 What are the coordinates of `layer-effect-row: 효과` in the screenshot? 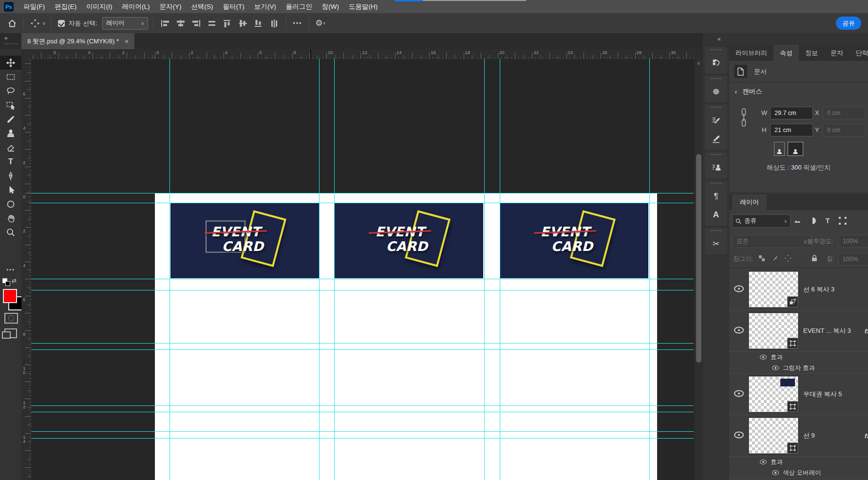 It's located at (799, 462).